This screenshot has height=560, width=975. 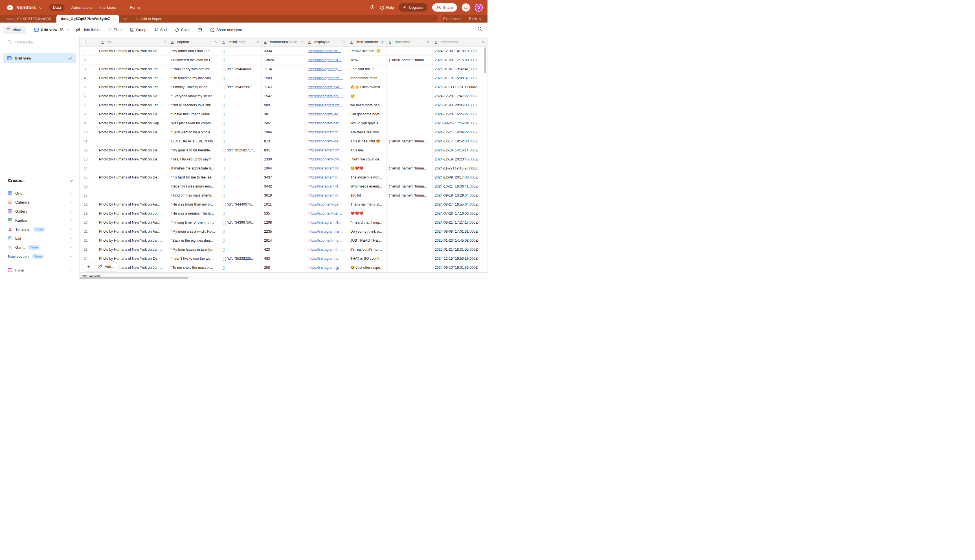 What do you see at coordinates (367, 60) in the screenshot?
I see `cell-firstComment: Wow` at bounding box center [367, 60].